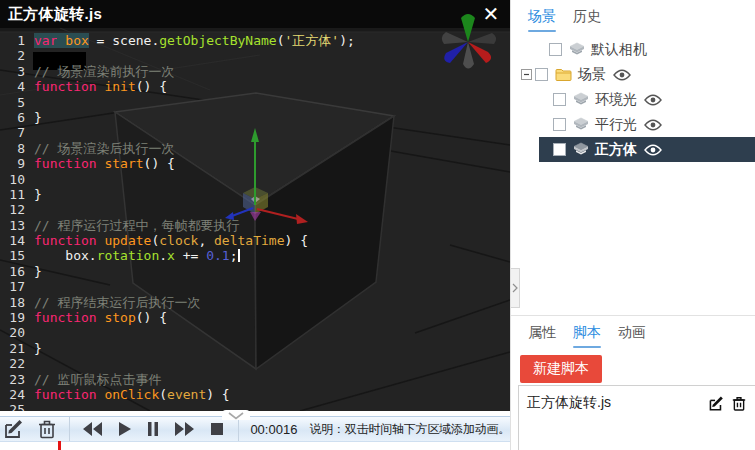 This screenshot has width=755, height=450. Describe the element at coordinates (255, 180) in the screenshot. I see `code-line-10: 10` at that location.